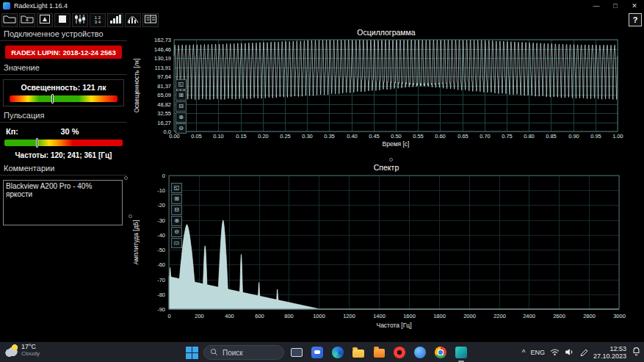 This screenshot has height=362, width=644. I want to click on pulsation-gauge, so click(63, 142).